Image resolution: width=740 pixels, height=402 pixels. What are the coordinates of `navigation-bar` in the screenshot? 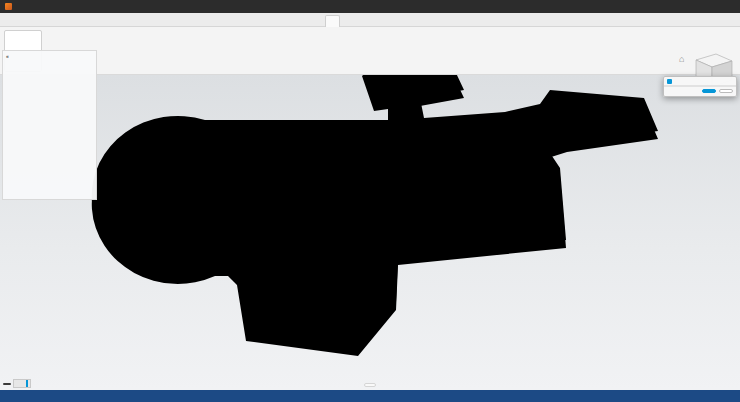 It's located at (370, 385).